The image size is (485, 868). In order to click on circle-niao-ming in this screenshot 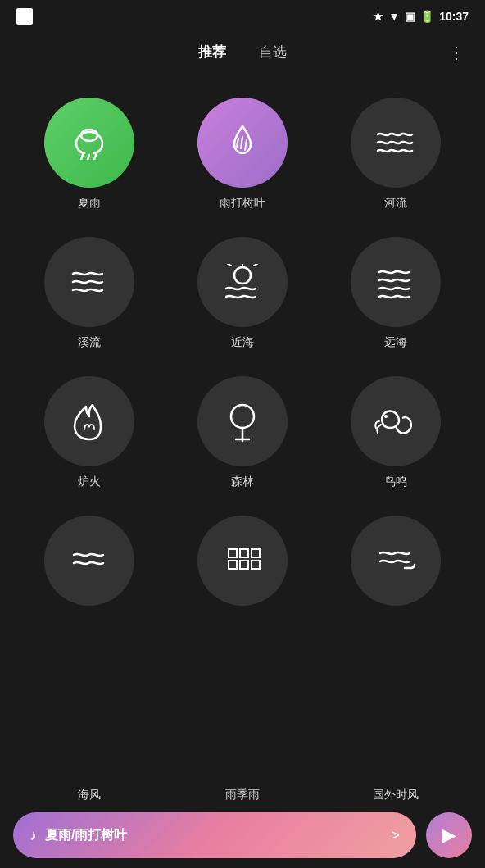, I will do `click(396, 421)`.